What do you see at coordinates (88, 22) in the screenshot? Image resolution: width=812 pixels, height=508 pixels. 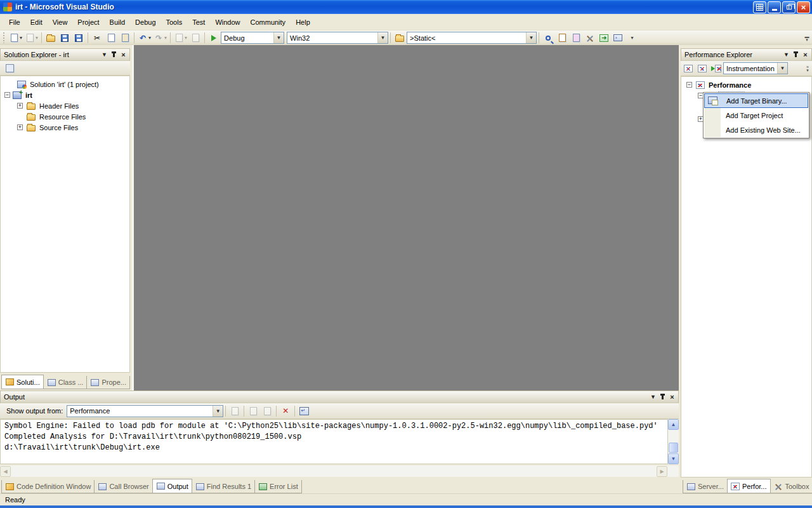 I see `menu-project: Project` at bounding box center [88, 22].